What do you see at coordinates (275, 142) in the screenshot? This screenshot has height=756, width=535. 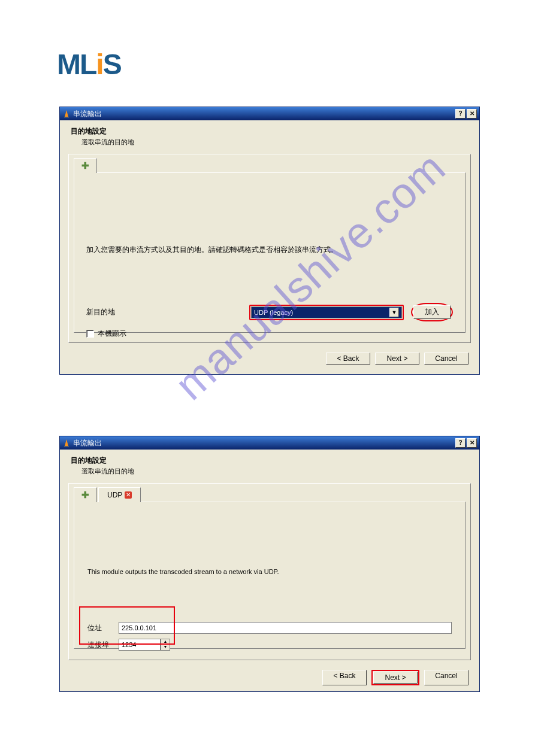 I see `dialog1-header-sub: 選取串流的目的地` at bounding box center [275, 142].